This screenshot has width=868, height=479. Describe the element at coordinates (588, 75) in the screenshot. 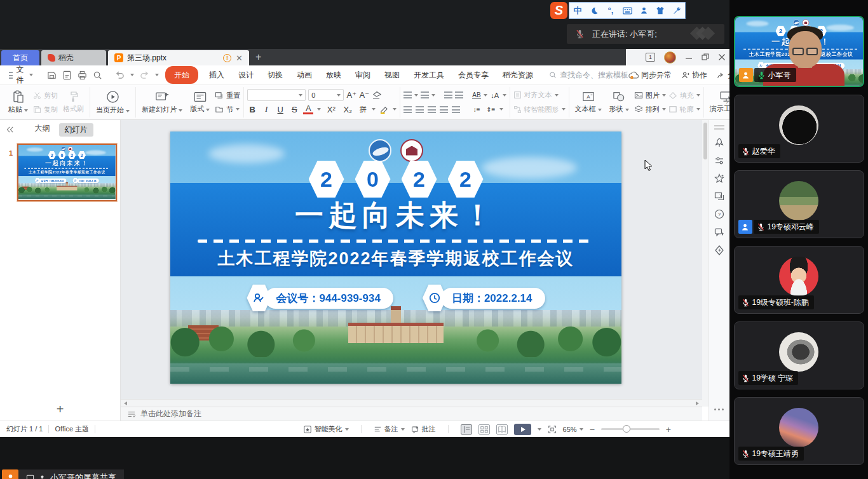

I see `command-search: 查找命令、搜索模板` at that location.